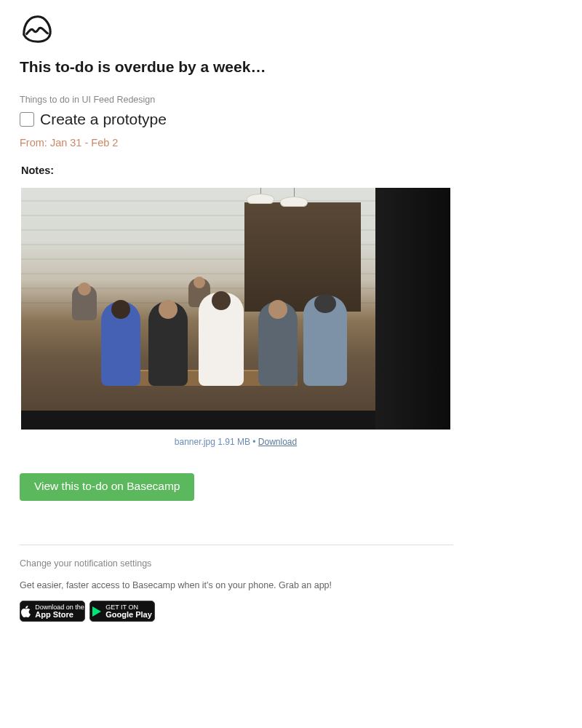 Image resolution: width=582 pixels, height=728 pixels. Describe the element at coordinates (236, 545) in the screenshot. I see `footer-divider` at that location.